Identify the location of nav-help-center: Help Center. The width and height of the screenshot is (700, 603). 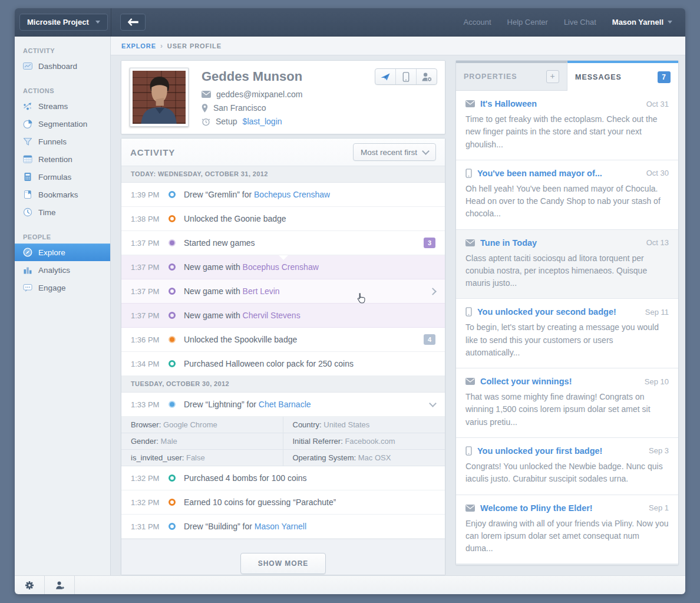
(528, 22).